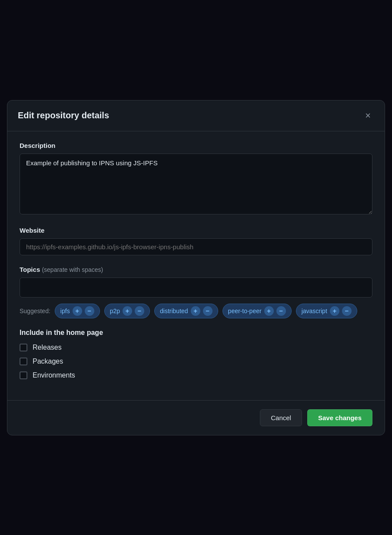  I want to click on modal-footer: Cancel Save changes, so click(196, 418).